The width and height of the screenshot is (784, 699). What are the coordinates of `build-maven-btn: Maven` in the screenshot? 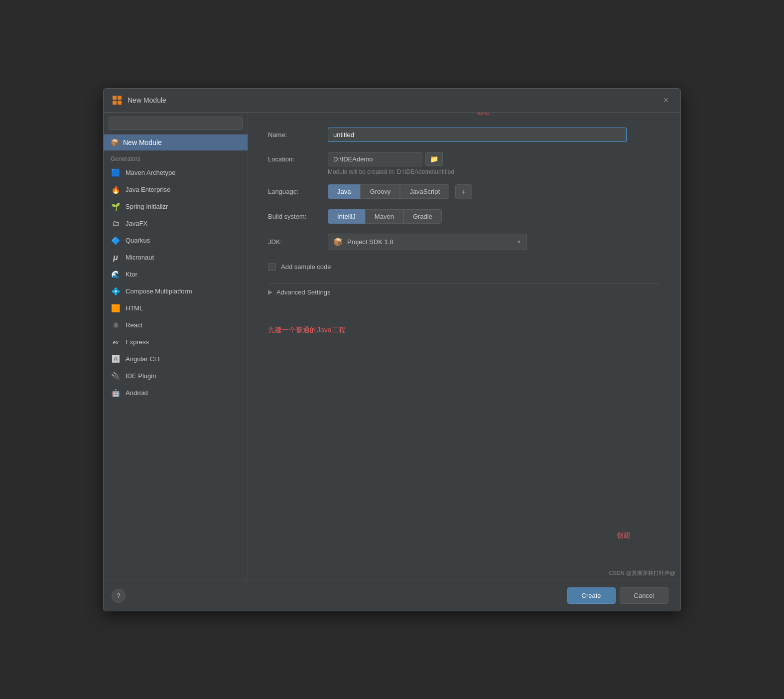 It's located at (385, 216).